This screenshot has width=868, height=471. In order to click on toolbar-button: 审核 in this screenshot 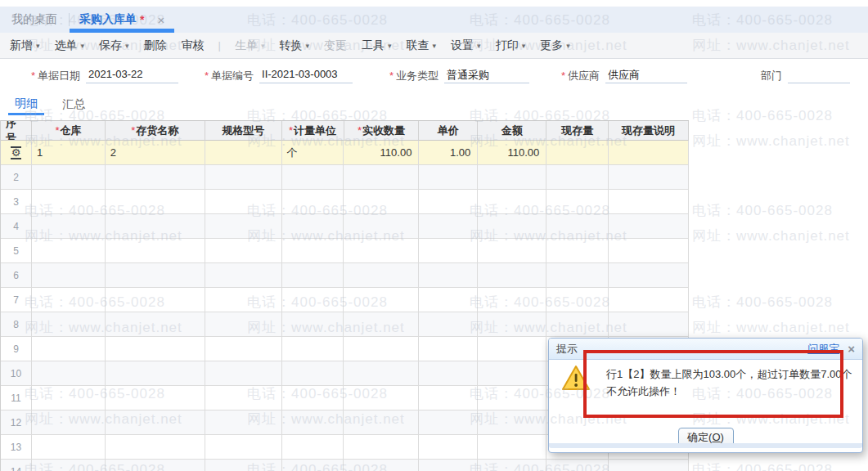, I will do `click(193, 46)`.